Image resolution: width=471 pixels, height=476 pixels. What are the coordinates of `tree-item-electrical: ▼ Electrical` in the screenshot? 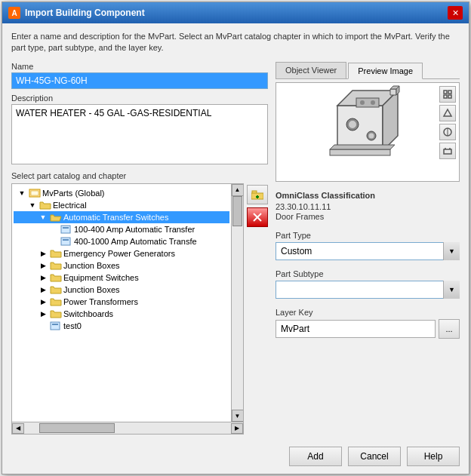 It's located at (122, 205).